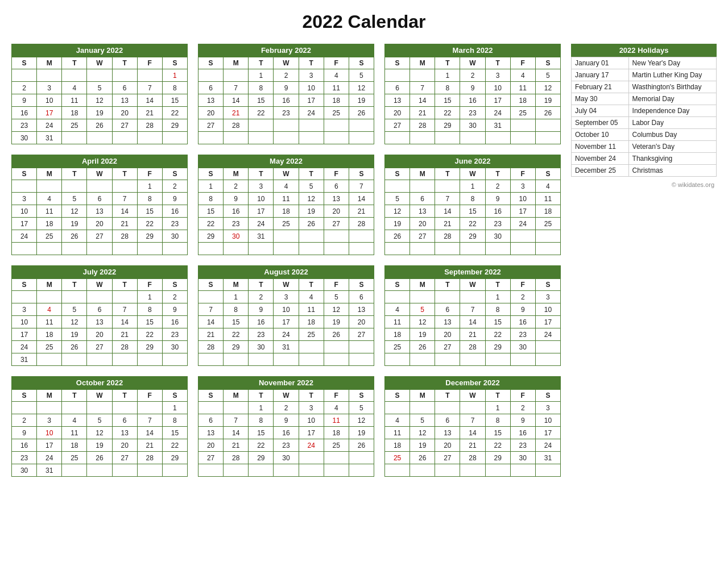  I want to click on calendar-day: 16, so click(523, 322).